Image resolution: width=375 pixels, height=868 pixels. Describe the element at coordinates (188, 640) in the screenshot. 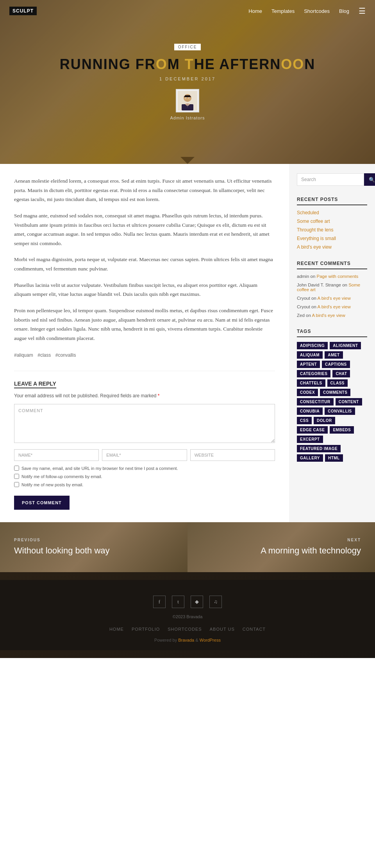

I see `powered-by: Powered by Bravada & WordPress` at that location.